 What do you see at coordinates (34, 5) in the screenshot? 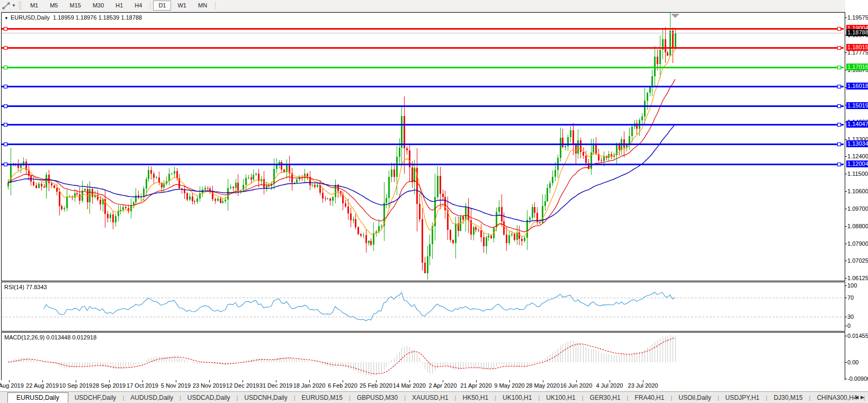
I see `timeframe-button-m1: M1` at bounding box center [34, 5].